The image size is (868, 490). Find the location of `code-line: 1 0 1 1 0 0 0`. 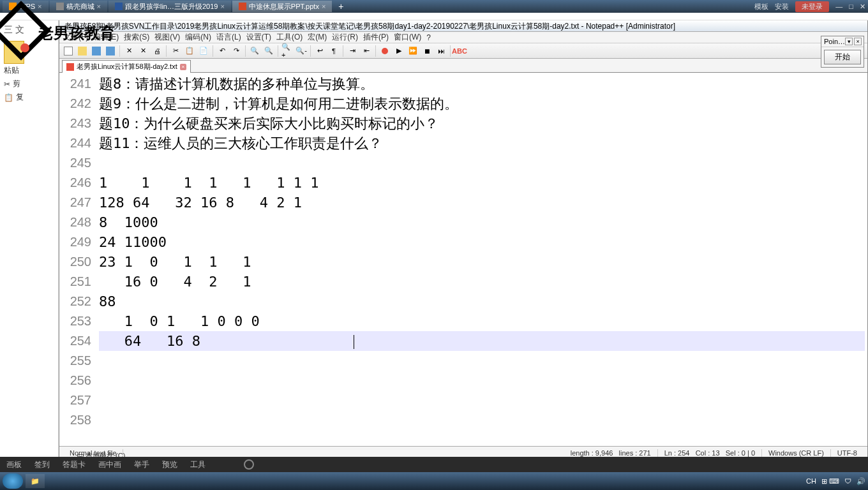

code-line: 1 0 1 1 0 0 0 is located at coordinates (482, 322).